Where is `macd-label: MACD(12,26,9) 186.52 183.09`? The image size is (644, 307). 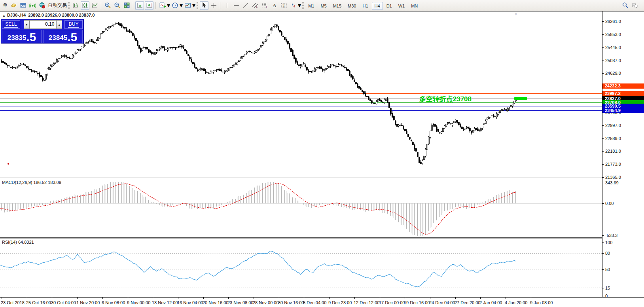 macd-label: MACD(12,26,9) 186.52 183.09 is located at coordinates (32, 182).